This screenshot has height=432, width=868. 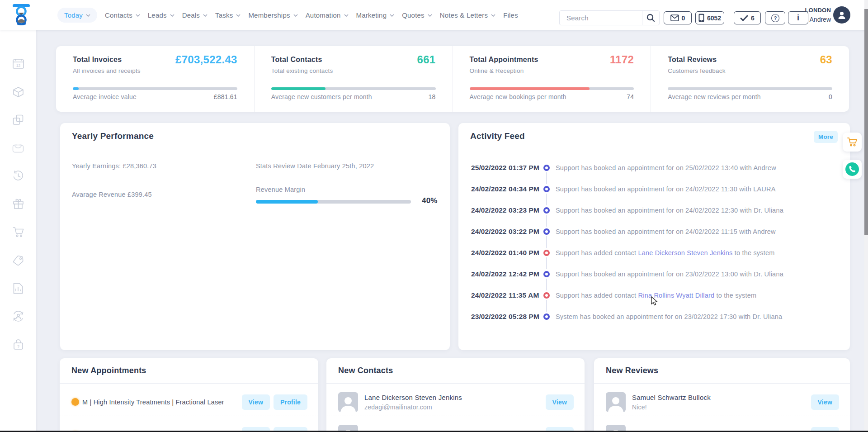 What do you see at coordinates (842, 15) in the screenshot?
I see `user-avatar-icon` at bounding box center [842, 15].